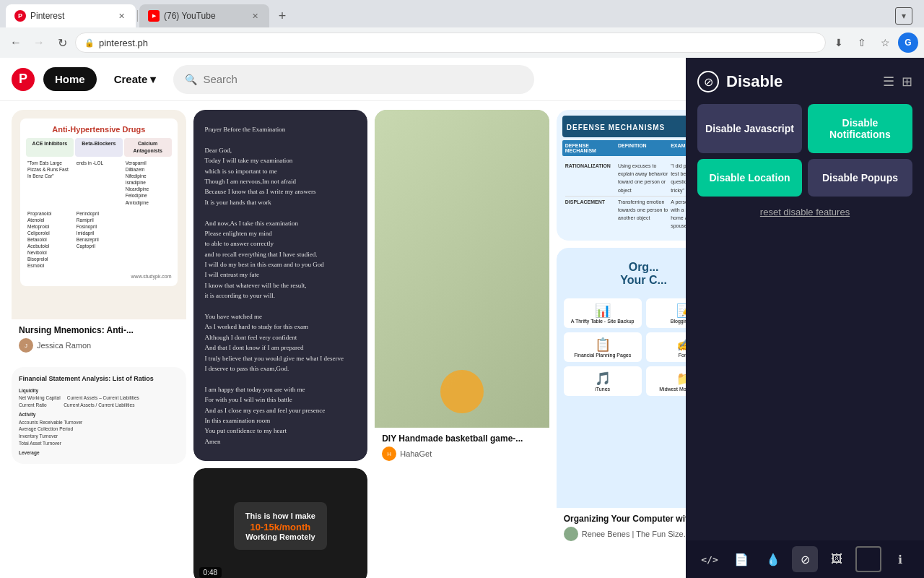 This screenshot has height=578, width=924. I want to click on pin-author: H HahaGet, so click(462, 454).